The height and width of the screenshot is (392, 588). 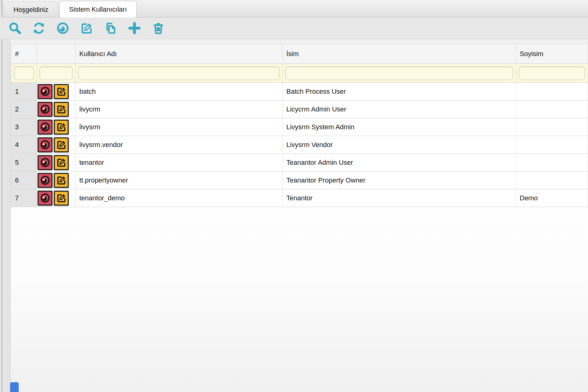 I want to click on row-number-cell: 6, so click(x=24, y=180).